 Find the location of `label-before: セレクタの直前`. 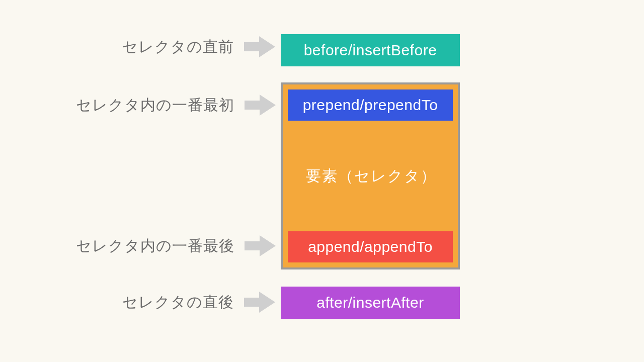

label-before: セレクタの直前 is located at coordinates (170, 47).